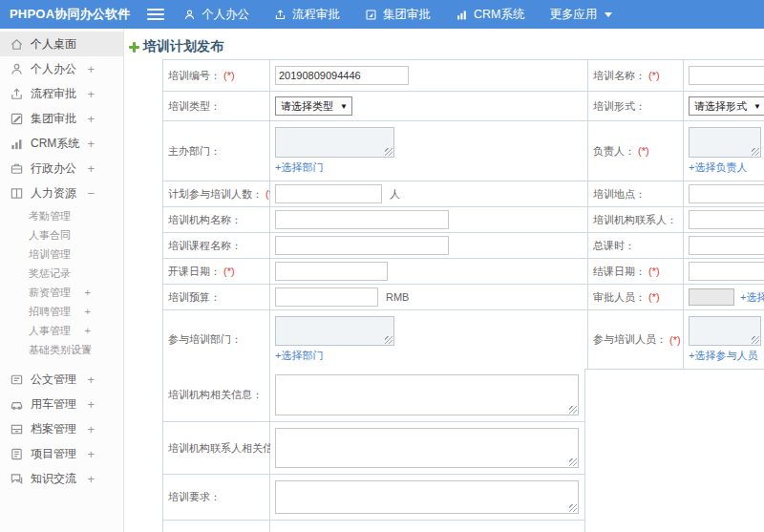 This screenshot has height=532, width=764. Describe the element at coordinates (724, 340) in the screenshot. I see `cell-join-people: +选择参与人员` at that location.